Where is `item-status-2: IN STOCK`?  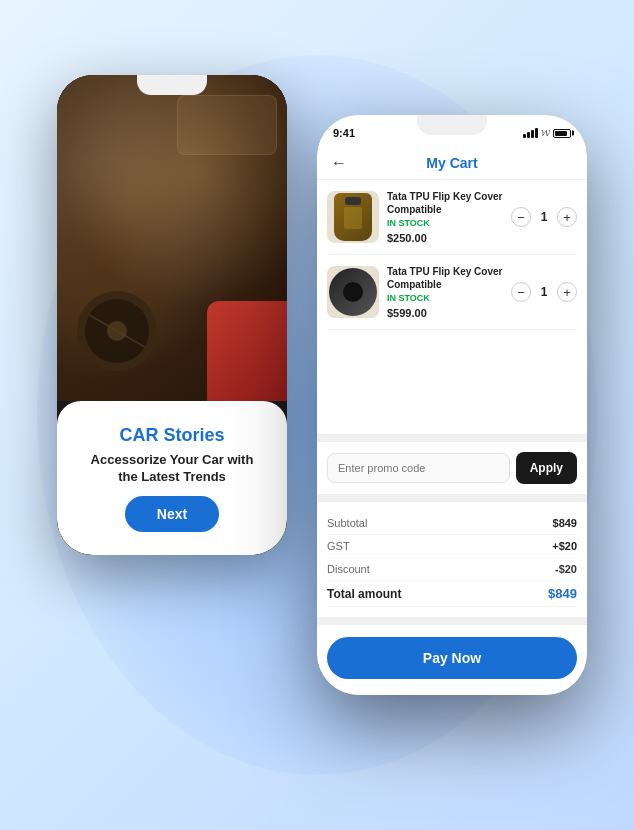 item-status-2: IN STOCK is located at coordinates (445, 298).